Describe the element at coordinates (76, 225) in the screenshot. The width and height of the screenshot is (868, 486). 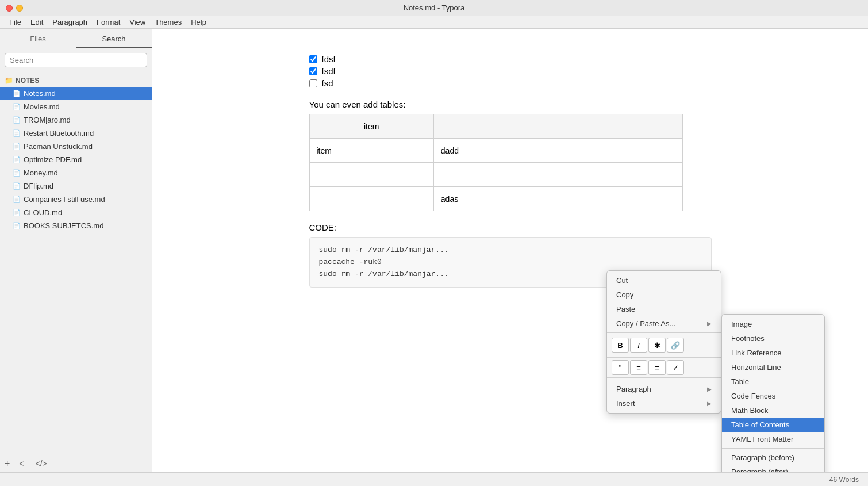
I see `sidebar-item-books-md: 📄 BOOKS SUBJETCS.md` at that location.